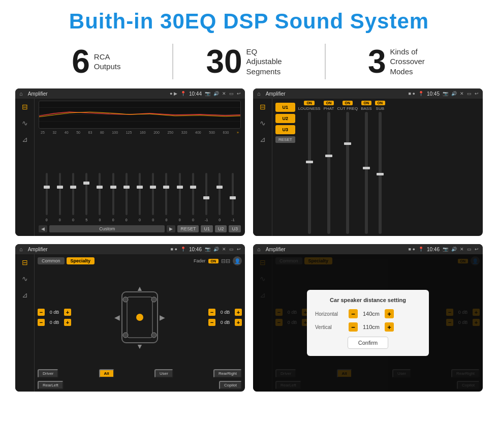 This screenshot has height=448, width=498. What do you see at coordinates (348, 173) in the screenshot?
I see `ch-cutfreq-slider` at bounding box center [348, 173].